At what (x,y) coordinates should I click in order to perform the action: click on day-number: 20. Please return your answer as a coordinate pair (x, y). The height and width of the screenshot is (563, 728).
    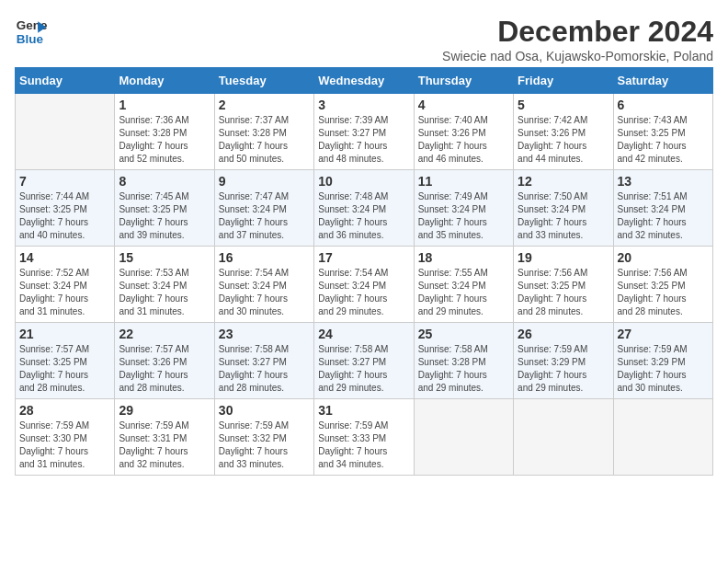
    Looking at the image, I should click on (664, 258).